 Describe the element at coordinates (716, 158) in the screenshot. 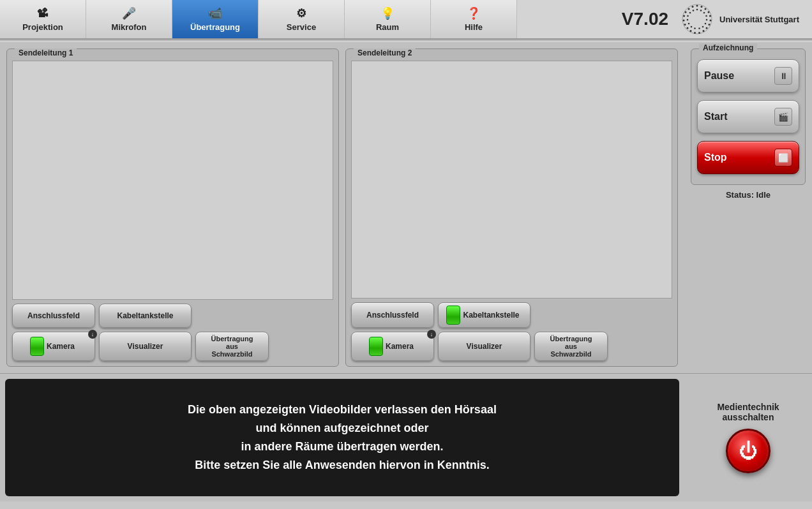

I see `stop-label: Stop` at that location.